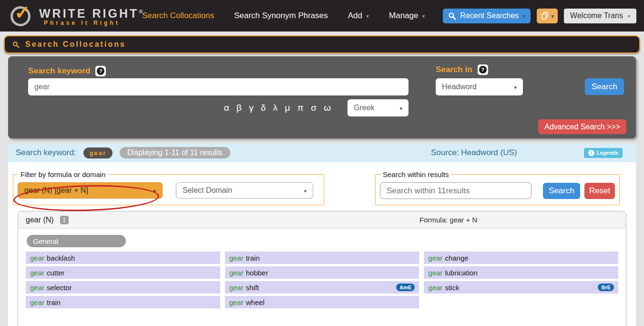 Image resolution: width=644 pixels, height=326 pixels. Describe the element at coordinates (322, 280) in the screenshot. I see `collocation-column: geartrain gearhobber gearshiftAmE gearwh…` at that location.